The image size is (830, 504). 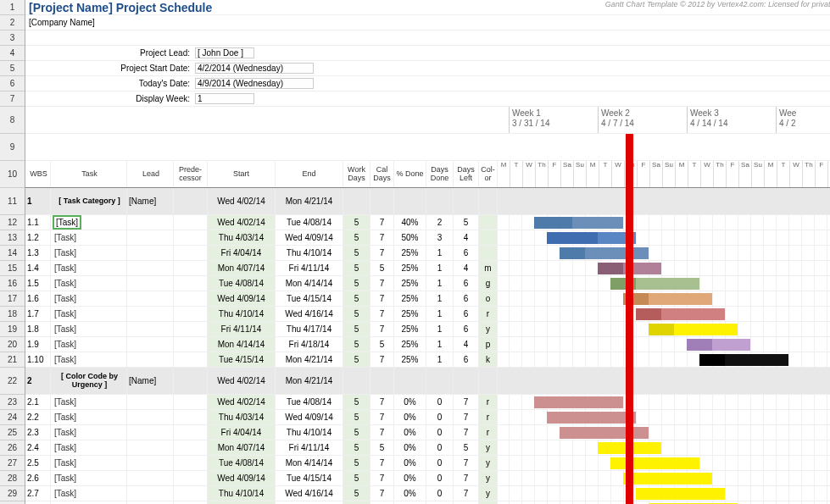 What do you see at coordinates (242, 222) in the screenshot?
I see `start-cell: Wed 4/02/14` at bounding box center [242, 222].